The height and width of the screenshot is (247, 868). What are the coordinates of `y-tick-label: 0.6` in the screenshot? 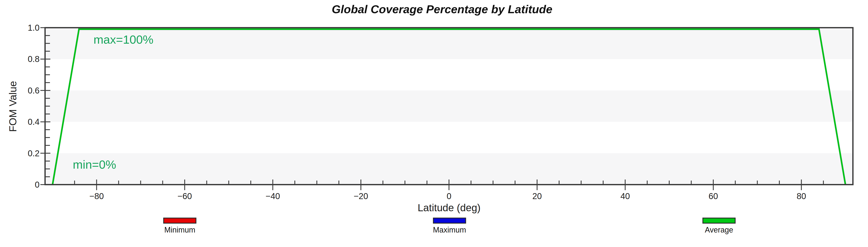 It's located at (34, 90).